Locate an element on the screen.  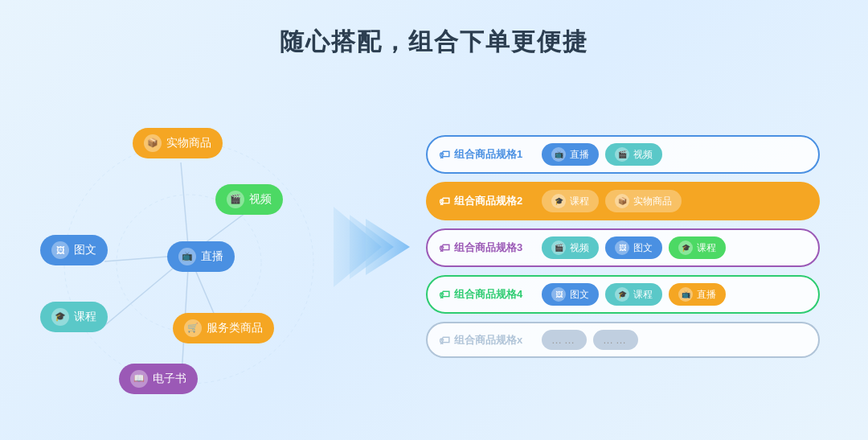
node-shipin-icon: 🎬 is located at coordinates (235, 199).